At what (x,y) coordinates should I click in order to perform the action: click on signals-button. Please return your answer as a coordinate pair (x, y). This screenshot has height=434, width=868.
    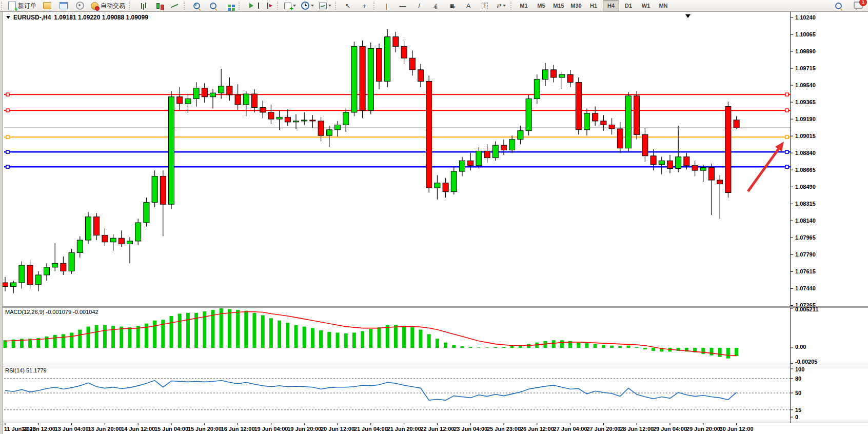
    Looking at the image, I should click on (80, 6).